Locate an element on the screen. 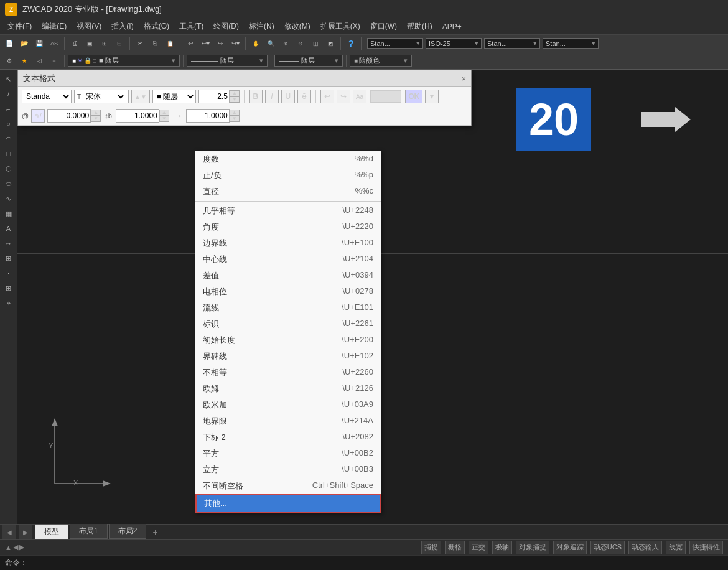  menu-window: 窗口(W) is located at coordinates (383, 26).